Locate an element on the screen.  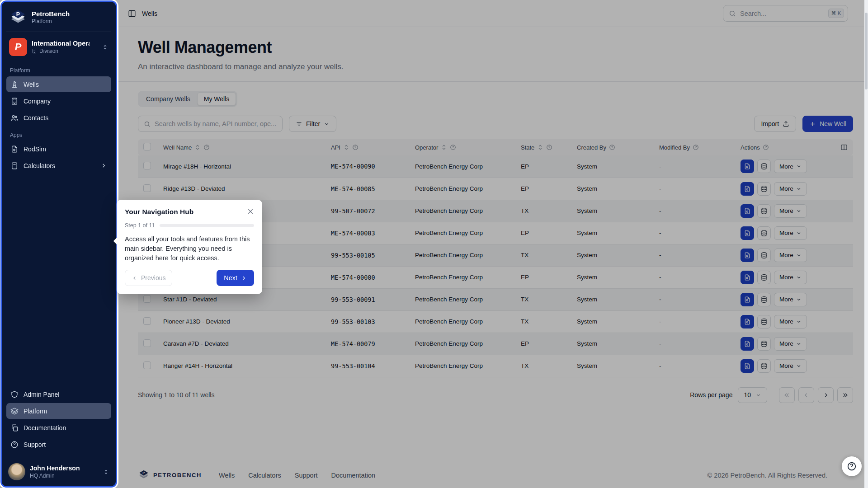
user-menu: John Henderson HQ Admin is located at coordinates (59, 472).